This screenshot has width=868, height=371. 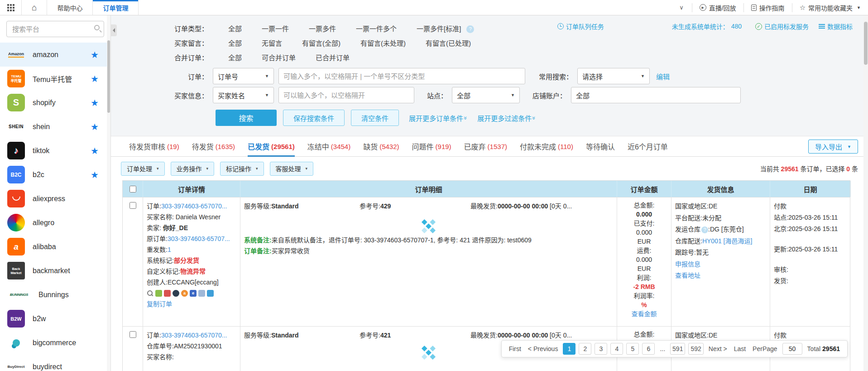 What do you see at coordinates (53, 223) in the screenshot?
I see `sidebar-item-allegro: allegro` at bounding box center [53, 223].